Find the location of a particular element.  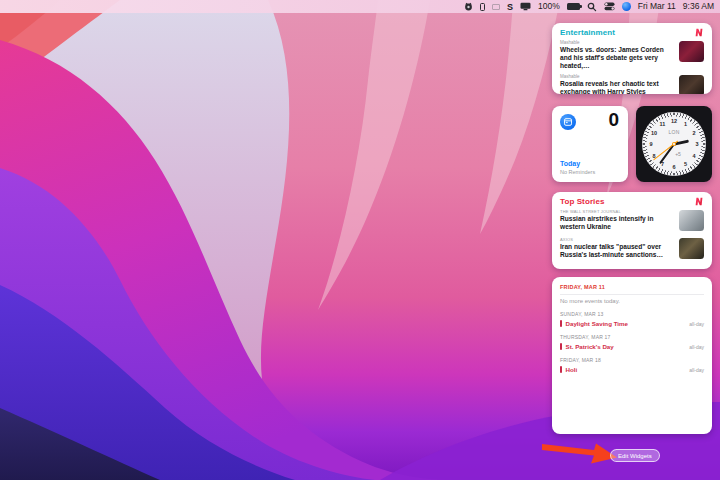

calendar-event: Daylight Saving Time all-day is located at coordinates (632, 324).